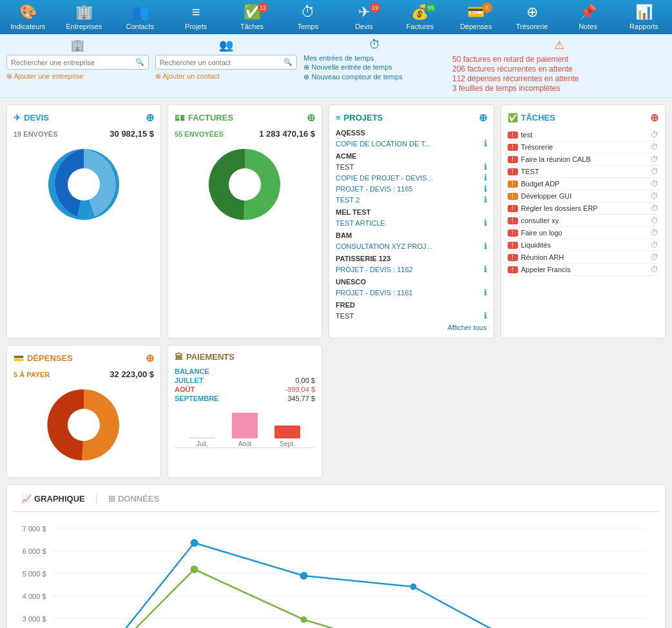 The image size is (672, 628). What do you see at coordinates (227, 62) in the screenshot?
I see `contact-search-wrap: 🔍` at bounding box center [227, 62].